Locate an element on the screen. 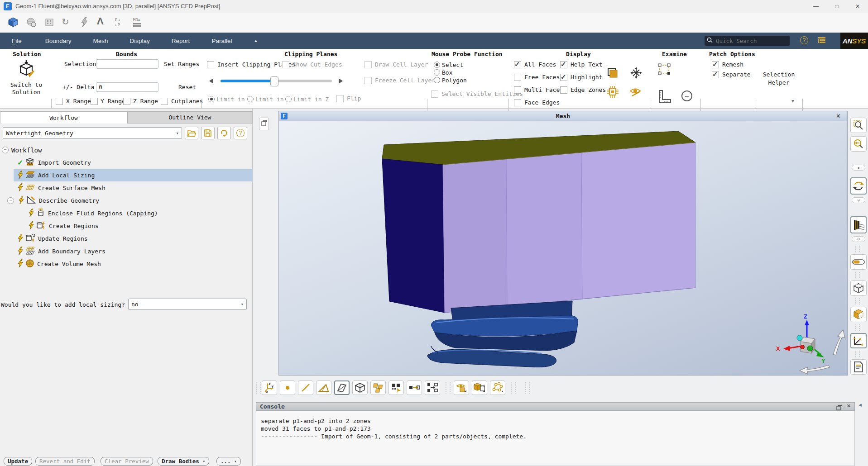 The width and height of the screenshot is (868, 466). minimize-button: — is located at coordinates (816, 6).